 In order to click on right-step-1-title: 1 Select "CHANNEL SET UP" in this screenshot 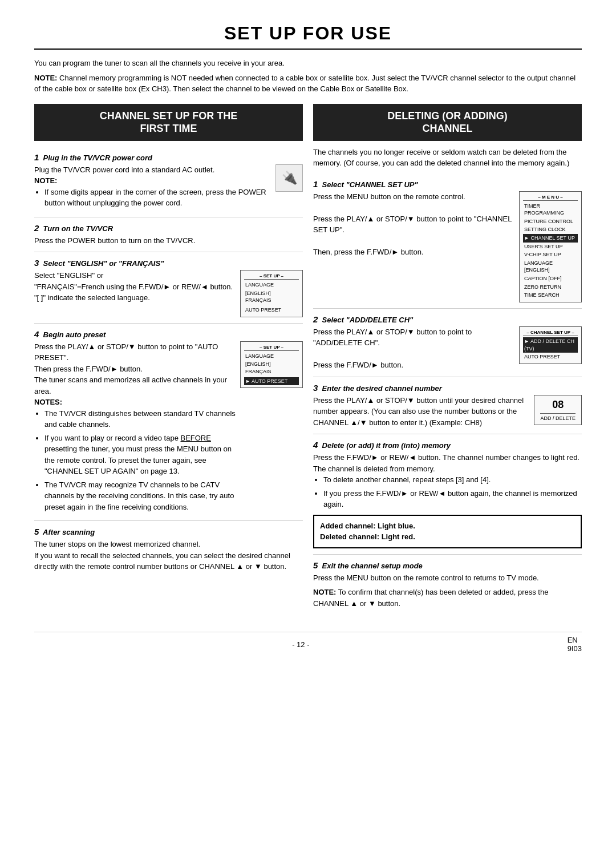, I will do `click(447, 184)`.